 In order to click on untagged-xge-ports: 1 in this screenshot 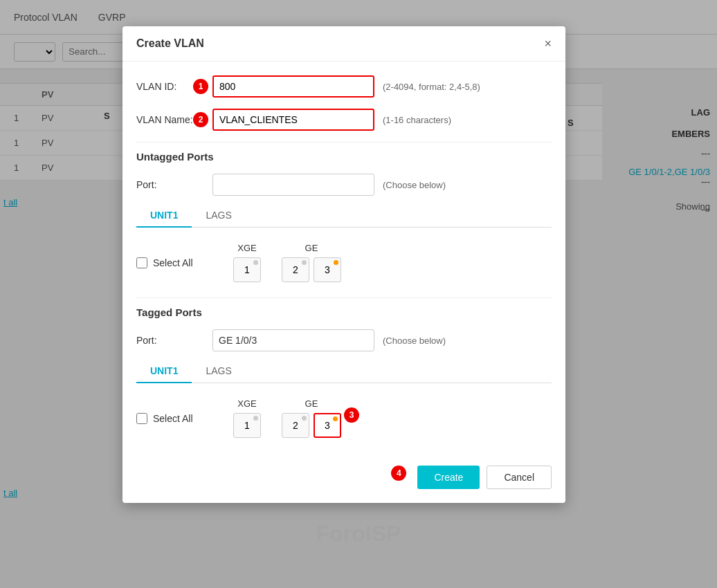, I will do `click(247, 270)`.